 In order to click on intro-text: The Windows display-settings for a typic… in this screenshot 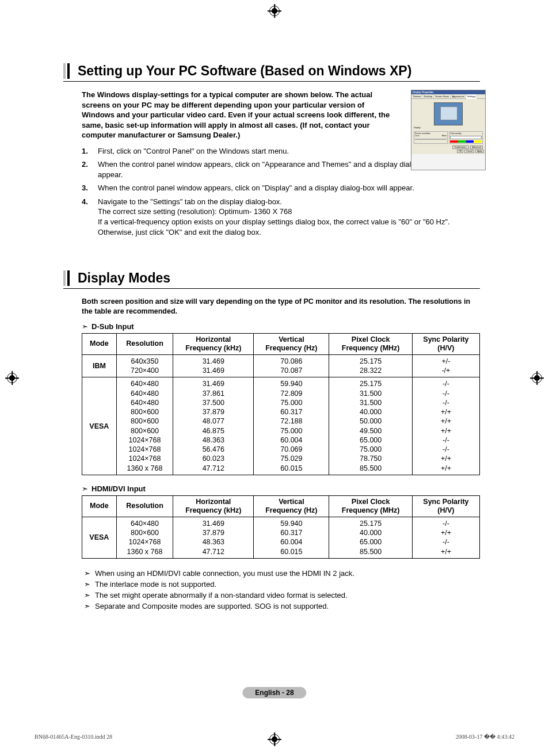, I will do `click(237, 115)`.